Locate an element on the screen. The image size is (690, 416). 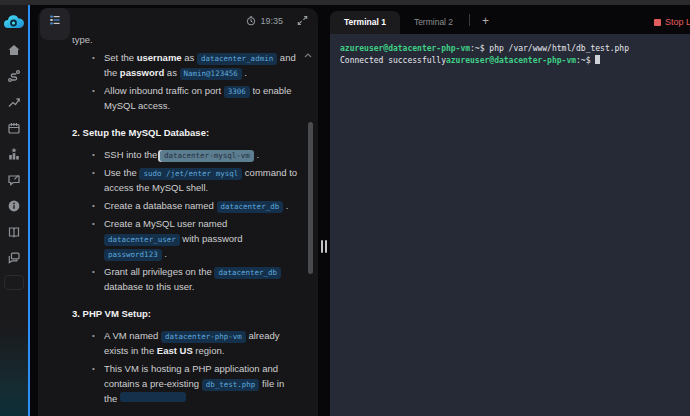
instruction-bullet: •Grant all privileges on the datacenter_… is located at coordinates (195, 279).